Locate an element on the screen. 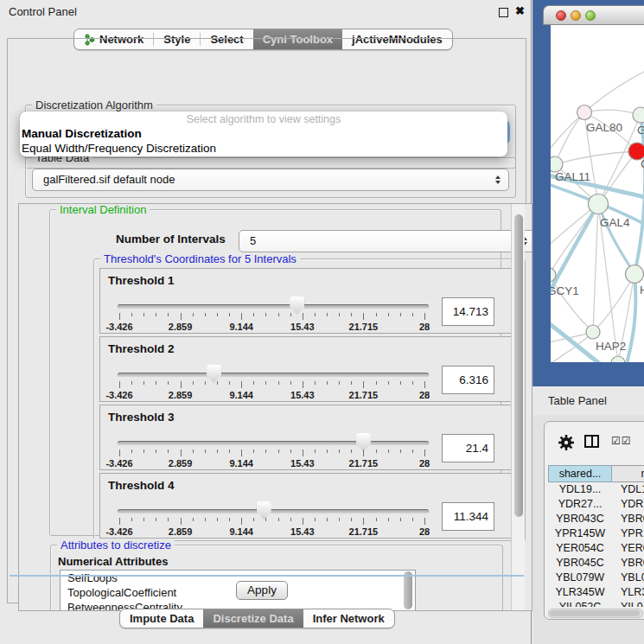  slider-tick-labels: -3.4262.8599.14415.4321.71528 is located at coordinates (271, 532).